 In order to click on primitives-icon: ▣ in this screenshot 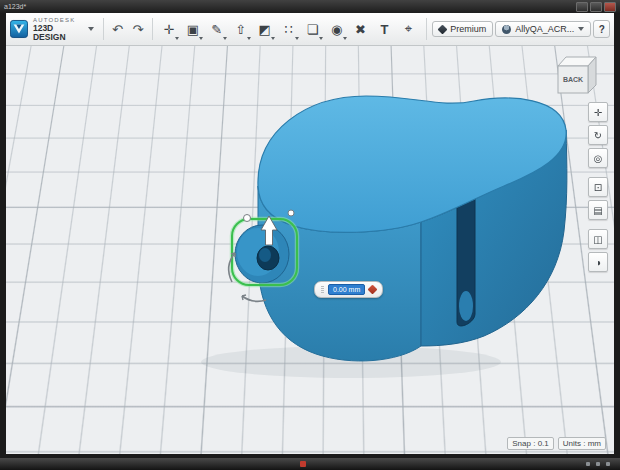, I will do `click(193, 30)`.